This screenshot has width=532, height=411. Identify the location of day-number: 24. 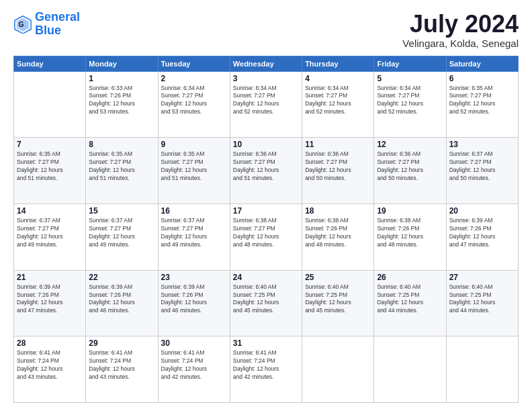
(266, 277).